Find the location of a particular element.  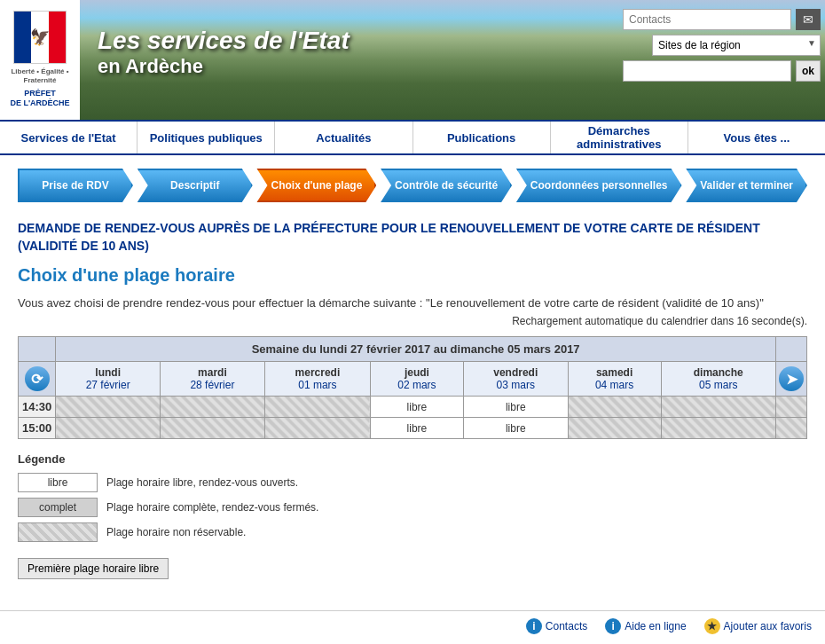

title-line1: Les services de l'Etat is located at coordinates (224, 41).